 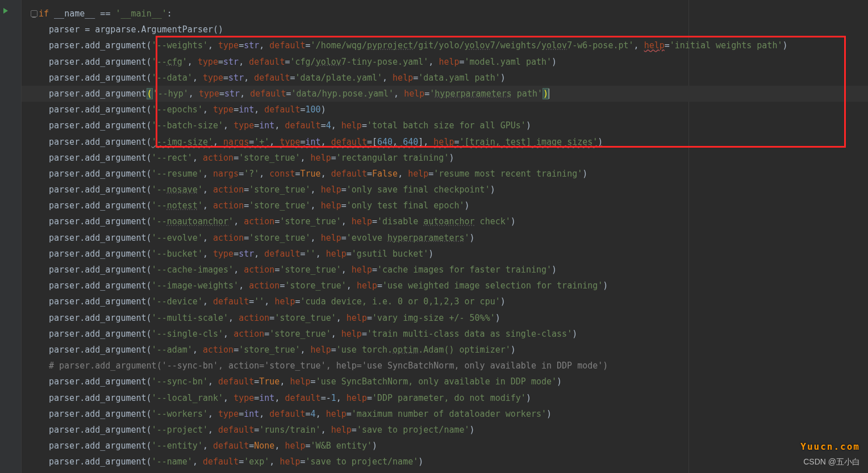 What do you see at coordinates (832, 462) in the screenshot?
I see `watermark-credit: CSDN @五小白` at bounding box center [832, 462].